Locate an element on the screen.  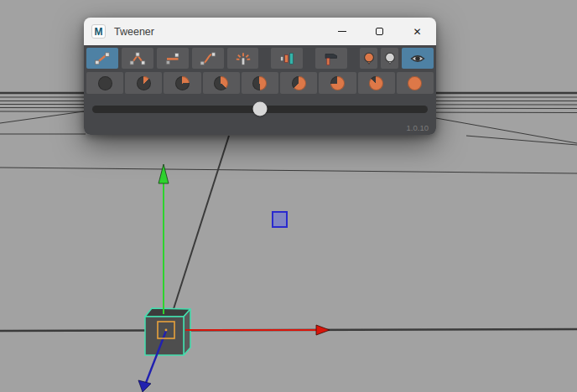
preset-12.5-button is located at coordinates (143, 83).